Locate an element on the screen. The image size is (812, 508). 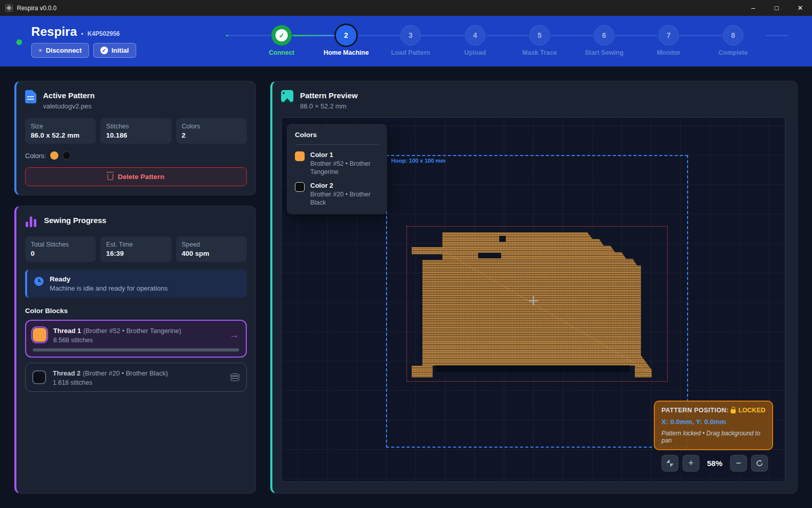
stat-size: Size 86.0 x 52.2 mm is located at coordinates (60, 131).